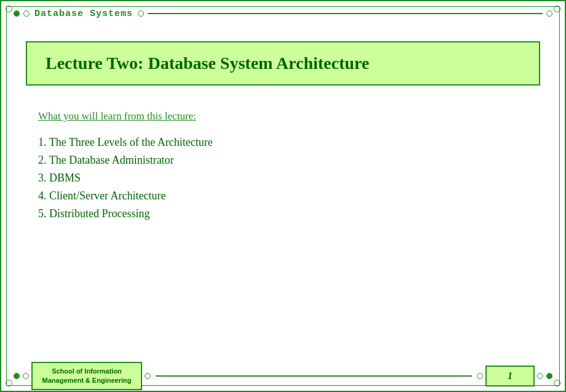 The height and width of the screenshot is (392, 566). Describe the element at coordinates (87, 377) in the screenshot. I see `footer-school-line1: School of Information Management & Engin…` at that location.